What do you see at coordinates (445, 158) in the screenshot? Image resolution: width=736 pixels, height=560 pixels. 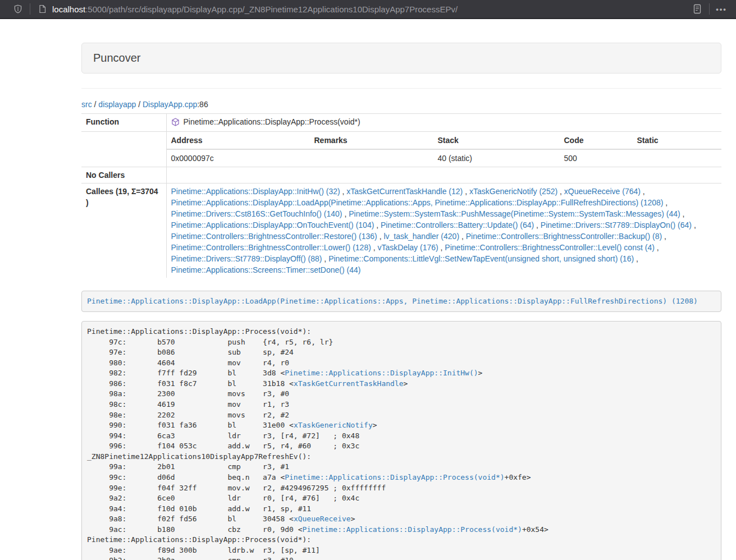 I see `table-row: 0x0000097c 40 (static) 500` at bounding box center [445, 158].